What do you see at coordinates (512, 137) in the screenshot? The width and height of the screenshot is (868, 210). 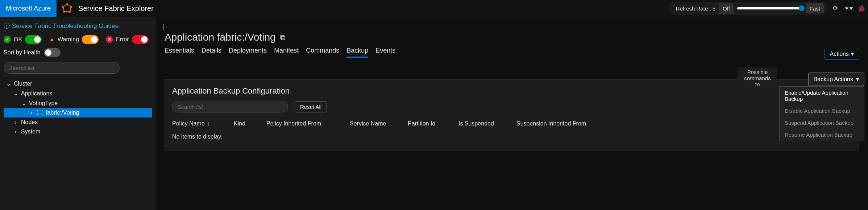 I see `empty-message: No items to display.` at bounding box center [512, 137].